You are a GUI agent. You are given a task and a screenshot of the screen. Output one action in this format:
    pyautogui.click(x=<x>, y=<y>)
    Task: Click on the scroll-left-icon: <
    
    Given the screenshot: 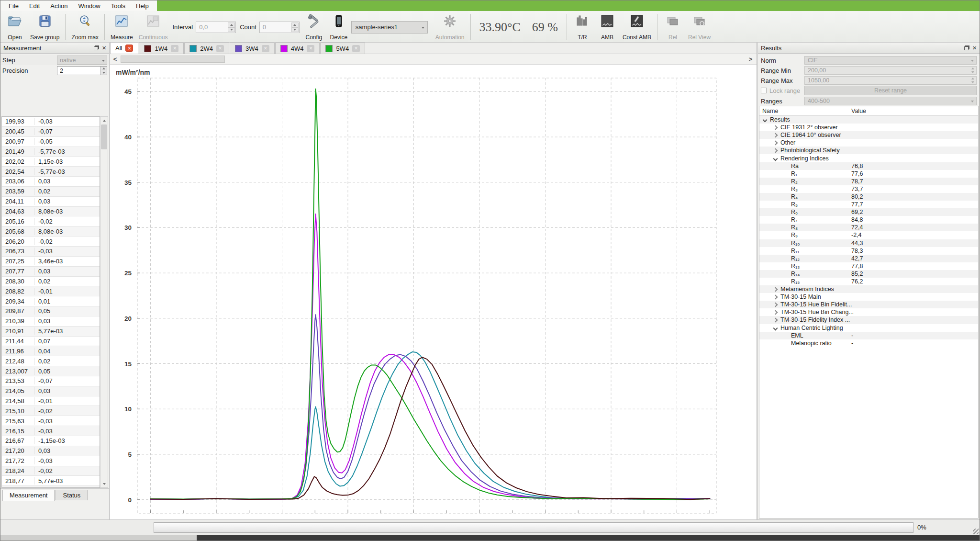 What is the action you would take?
    pyautogui.click(x=115, y=59)
    